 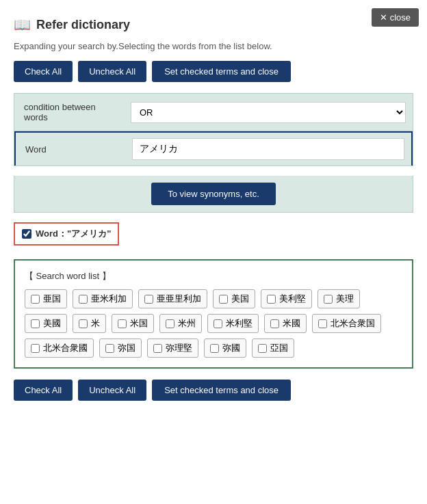 I want to click on word-label-container: Word："アメリカ", so click(x=214, y=237).